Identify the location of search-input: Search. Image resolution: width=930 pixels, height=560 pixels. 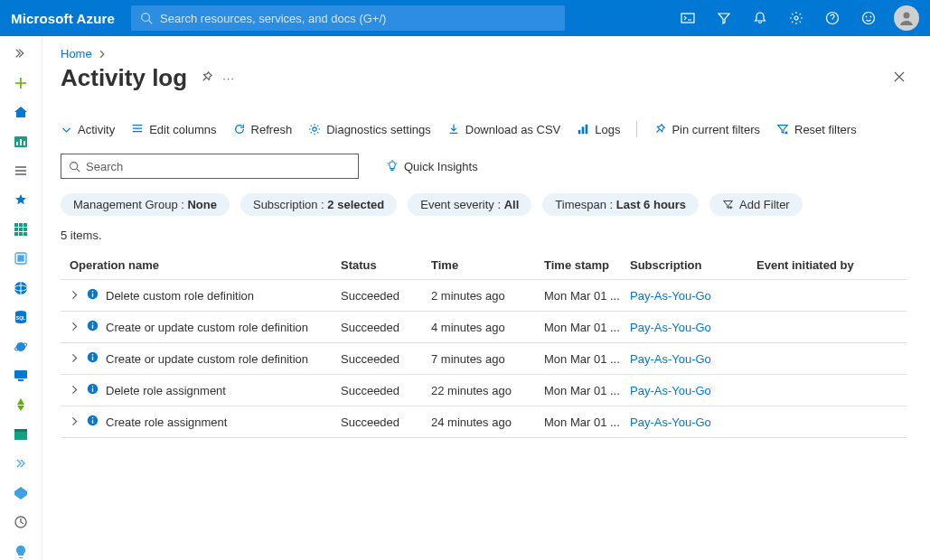
(210, 166).